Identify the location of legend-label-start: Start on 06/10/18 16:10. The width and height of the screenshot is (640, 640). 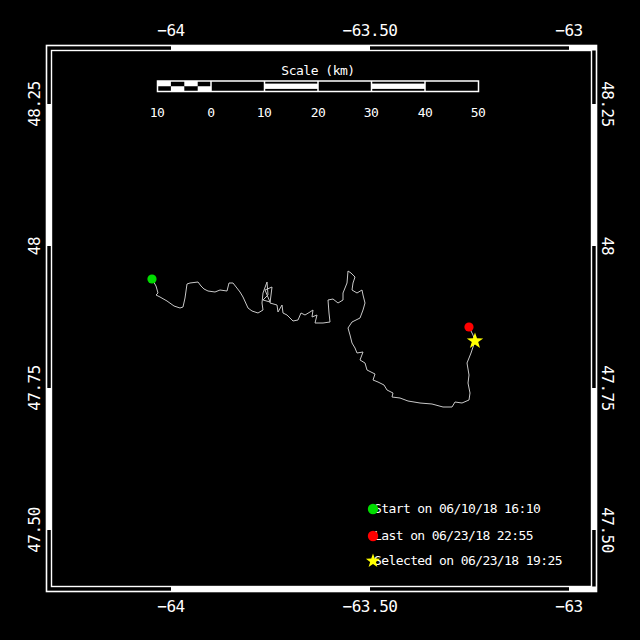
(457, 508).